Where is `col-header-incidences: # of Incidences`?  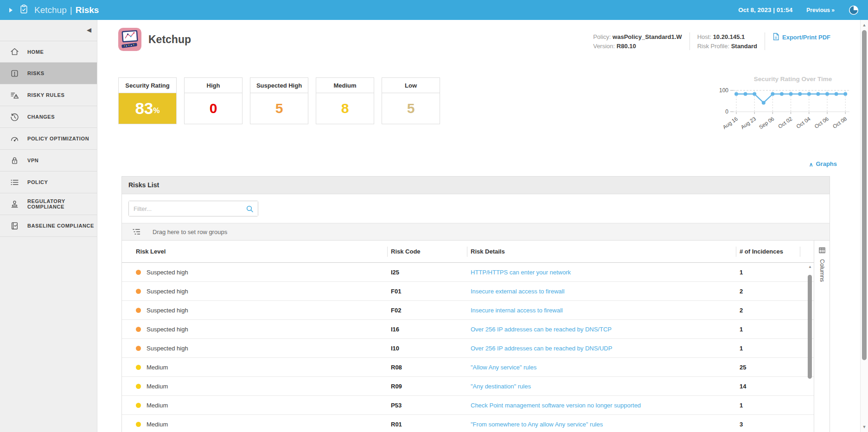 col-header-incidences: # of Incidences is located at coordinates (761, 252).